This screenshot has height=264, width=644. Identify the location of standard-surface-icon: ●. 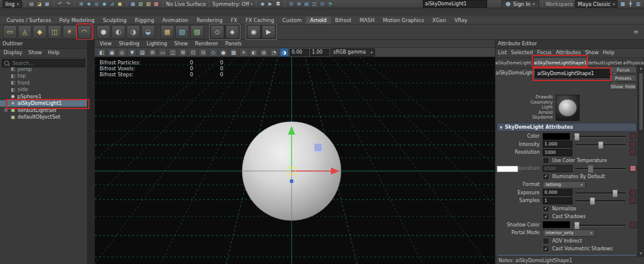
(104, 32).